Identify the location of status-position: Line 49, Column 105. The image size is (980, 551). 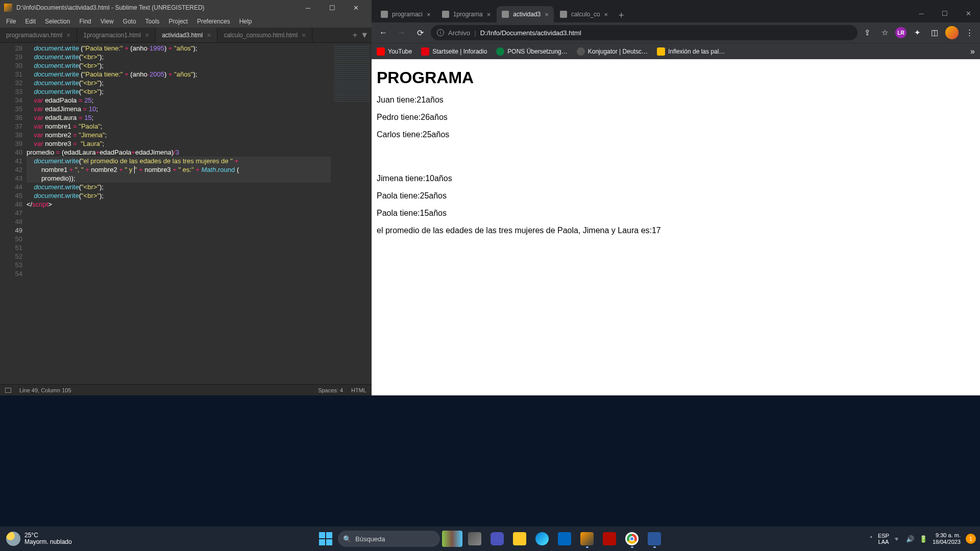
(45, 390).